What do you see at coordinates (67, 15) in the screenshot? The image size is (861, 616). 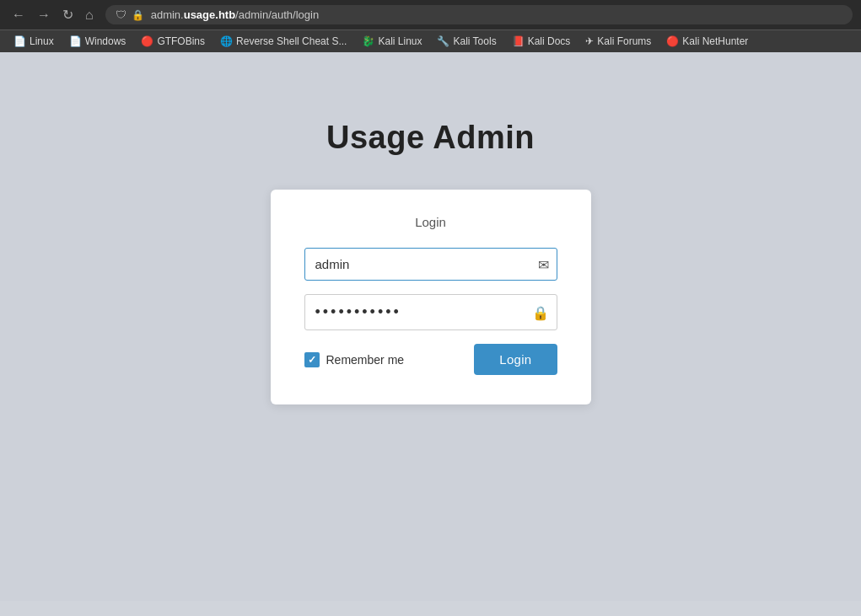 I see `refresh-button: ↻` at bounding box center [67, 15].